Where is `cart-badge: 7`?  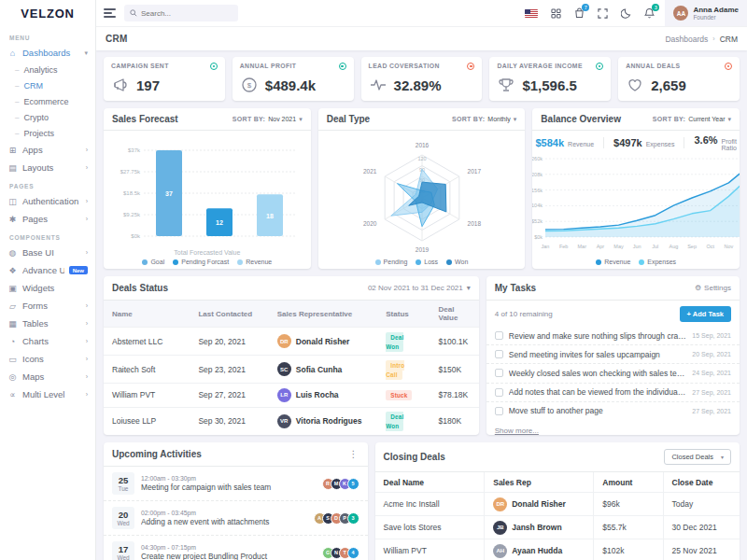
cart-badge: 7 is located at coordinates (585, 7).